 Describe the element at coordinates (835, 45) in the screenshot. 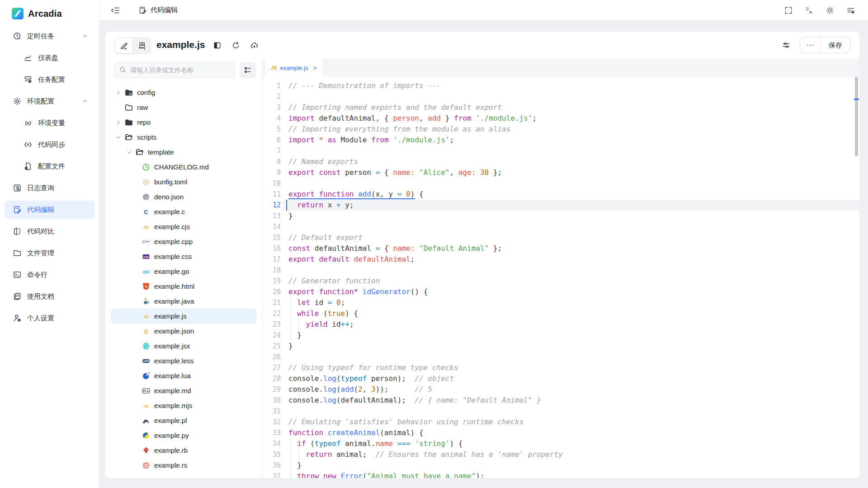

I see `save-button: 保存` at that location.